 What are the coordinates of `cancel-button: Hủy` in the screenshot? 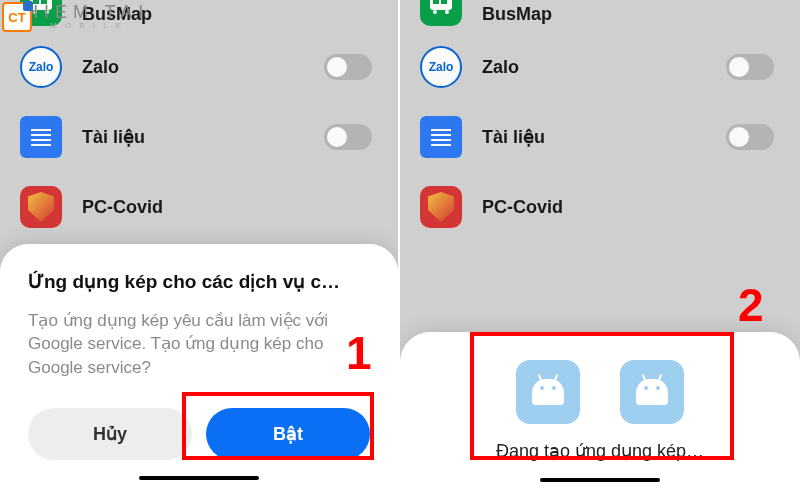 It's located at (110, 434).